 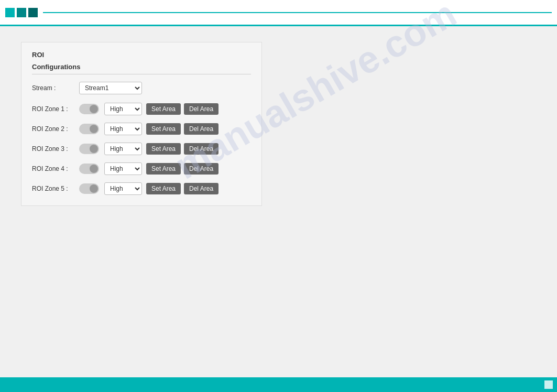 I want to click on zone-row-1: ROI Zone 1 : High Medium Low Set Area De…, so click(x=141, y=109).